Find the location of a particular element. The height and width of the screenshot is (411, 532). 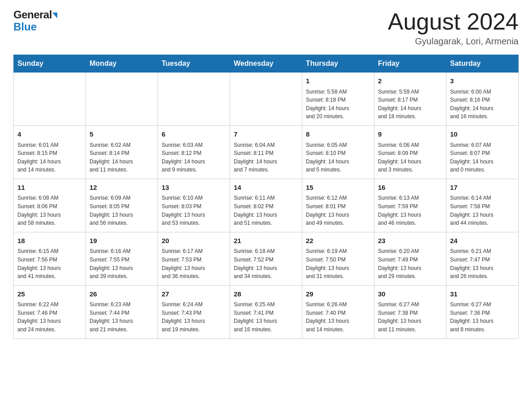

sun-info: Sunrise: 6:16 AM Sunset: 7:55 PM Dayligh… is located at coordinates (122, 264).